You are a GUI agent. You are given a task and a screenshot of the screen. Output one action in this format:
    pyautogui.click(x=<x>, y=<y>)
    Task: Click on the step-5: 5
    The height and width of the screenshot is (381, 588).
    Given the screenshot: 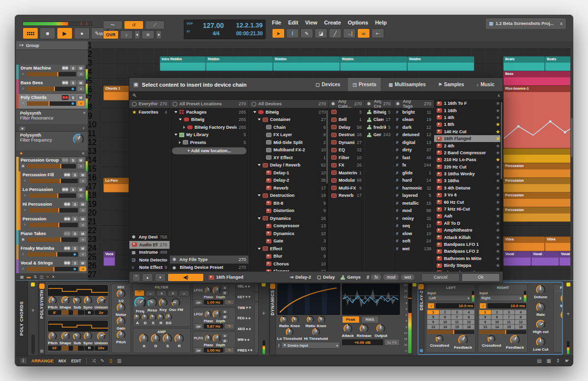 What is the action you would take?
    pyautogui.click(x=433, y=317)
    